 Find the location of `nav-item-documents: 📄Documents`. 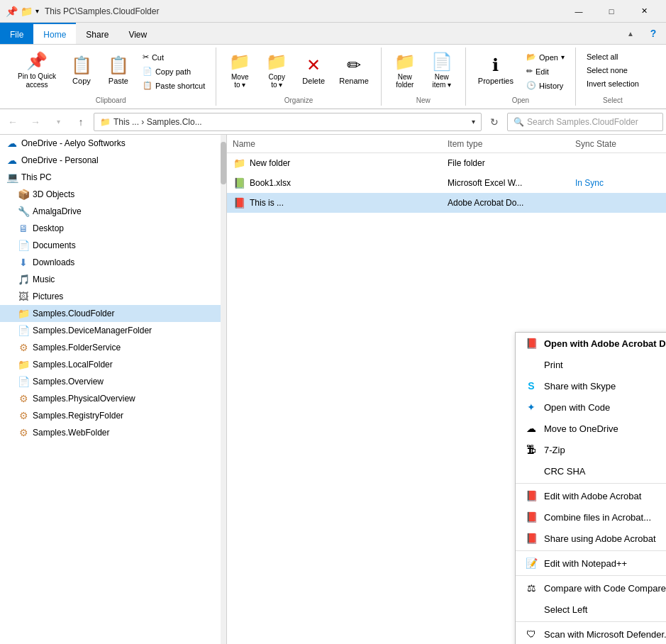

nav-item-documents: 📄Documents is located at coordinates (111, 245).